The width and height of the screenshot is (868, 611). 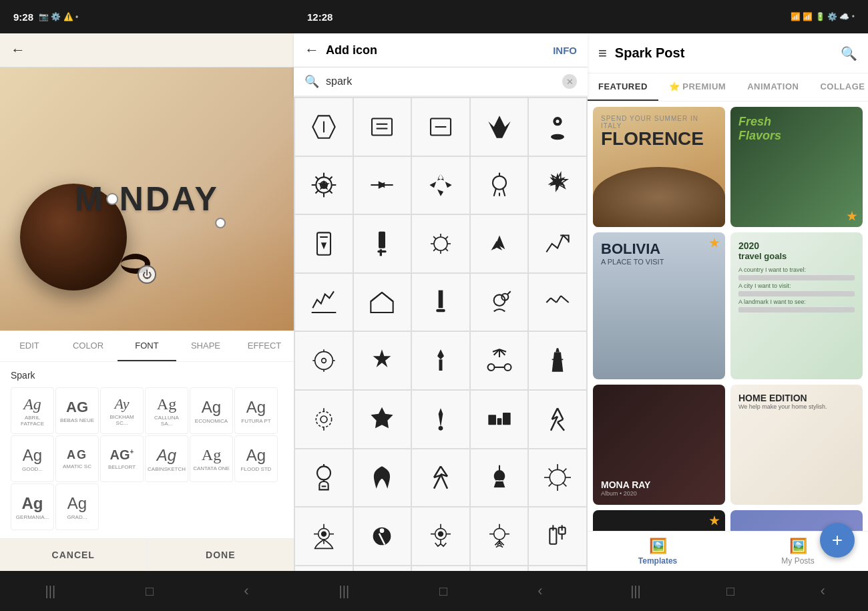 I want to click on font-futura: AgFUTURA PT, so click(x=256, y=411).